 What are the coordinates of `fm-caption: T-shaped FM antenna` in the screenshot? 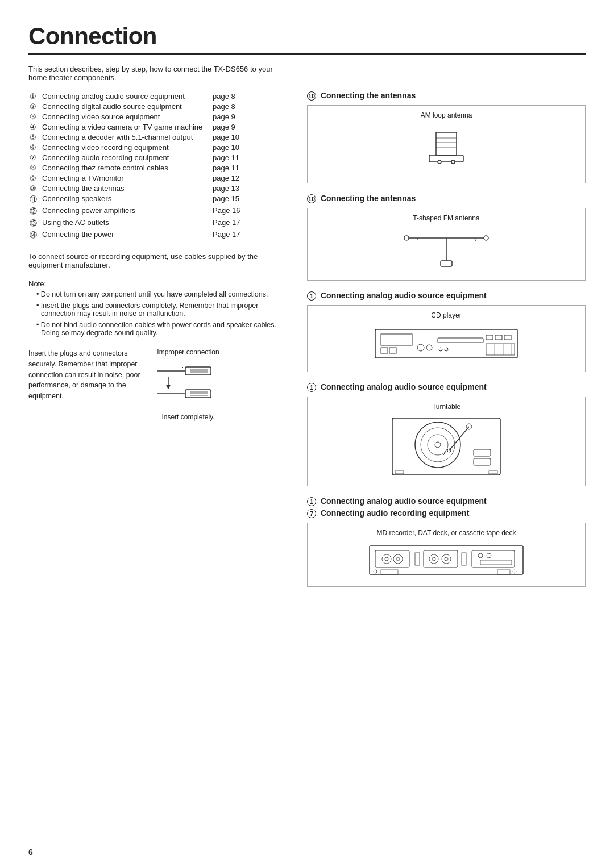 It's located at (446, 218).